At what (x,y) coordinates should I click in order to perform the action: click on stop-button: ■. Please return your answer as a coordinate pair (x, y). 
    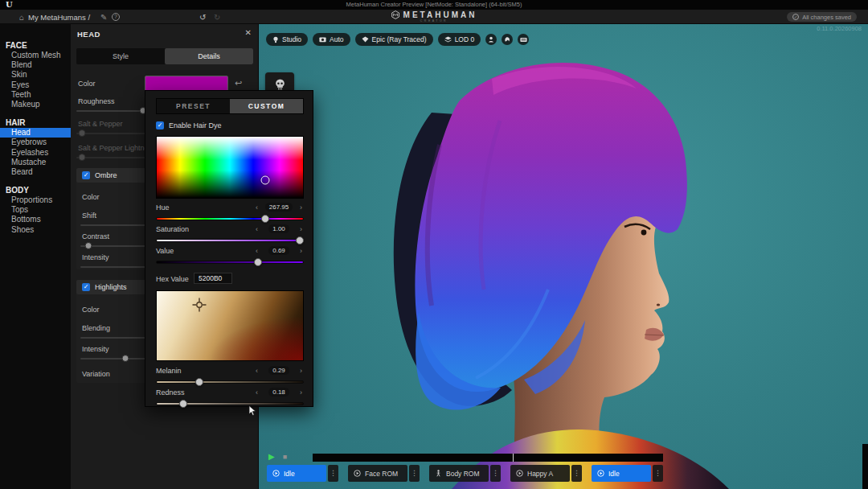
    Looking at the image, I should click on (285, 457).